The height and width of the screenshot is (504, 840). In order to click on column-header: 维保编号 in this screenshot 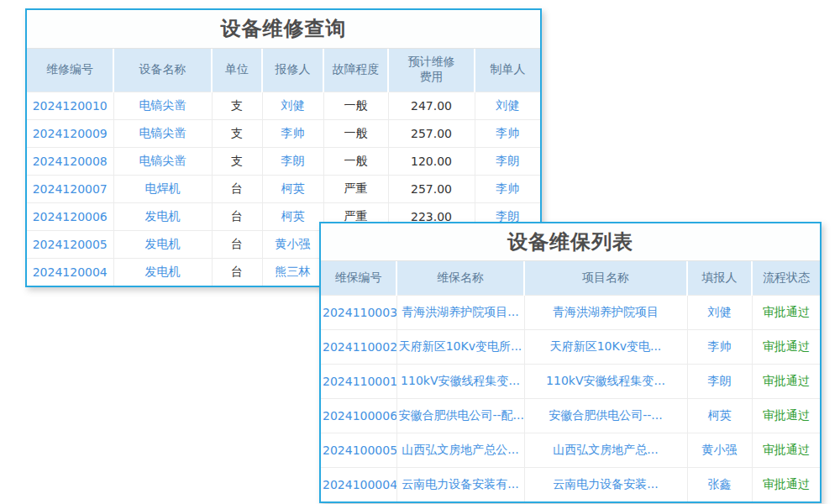, I will do `click(359, 278)`.